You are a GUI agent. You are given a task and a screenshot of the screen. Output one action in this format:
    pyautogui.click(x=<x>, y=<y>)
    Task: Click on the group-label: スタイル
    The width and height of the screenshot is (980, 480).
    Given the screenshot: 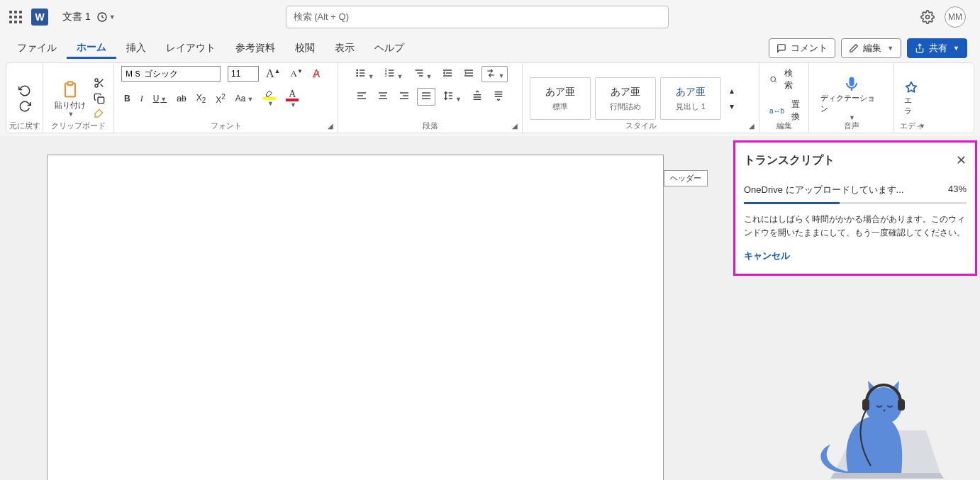 What is the action you would take?
    pyautogui.click(x=641, y=126)
    